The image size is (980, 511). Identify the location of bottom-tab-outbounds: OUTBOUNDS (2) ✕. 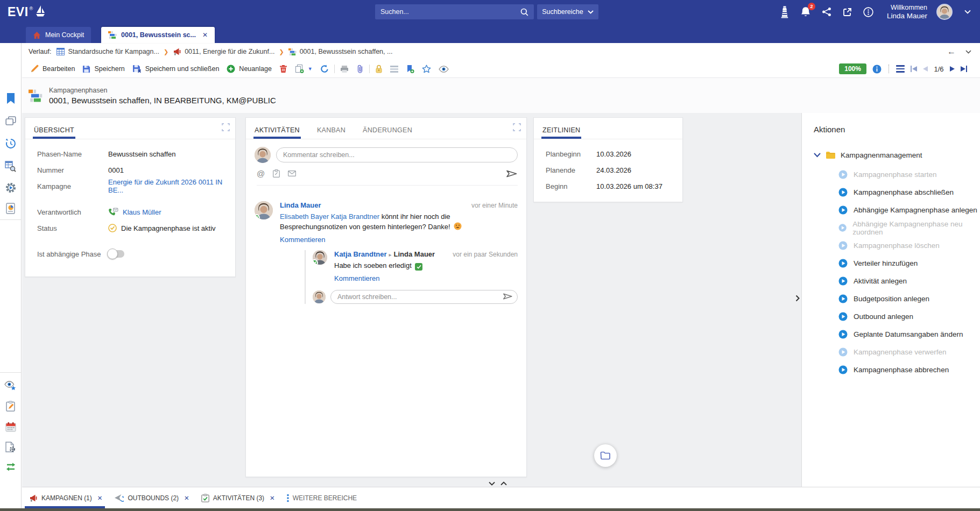
(153, 498).